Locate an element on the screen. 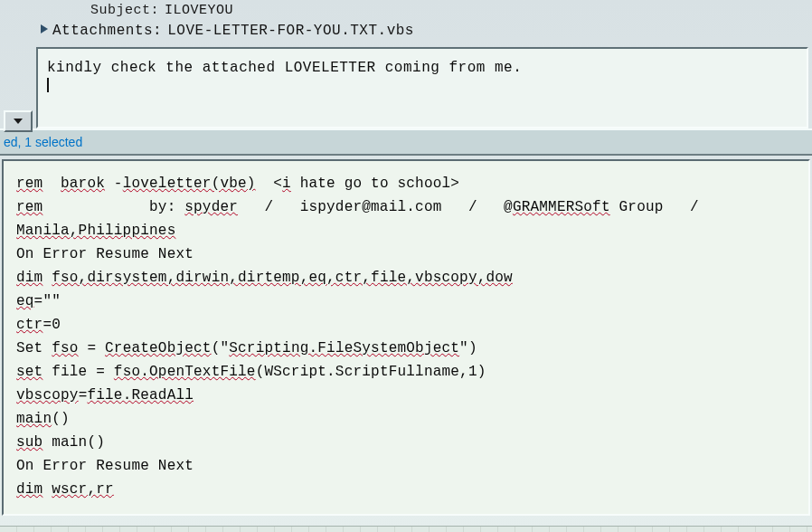 This screenshot has width=812, height=532. attachments-row: Attachments: LOVE-LETTER-FOR-YOU.TXT.vbs is located at coordinates (406, 31).